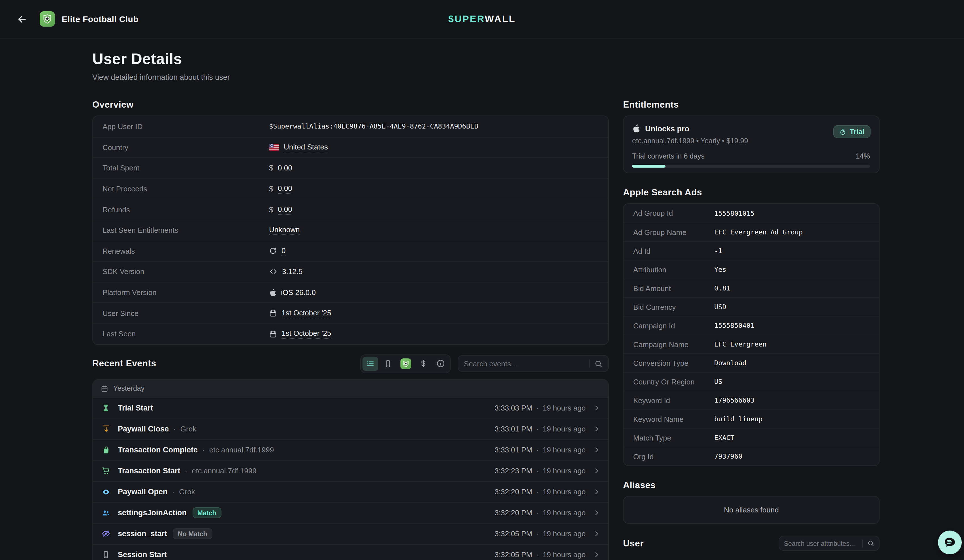  I want to click on filter-button-dollar, so click(423, 363).